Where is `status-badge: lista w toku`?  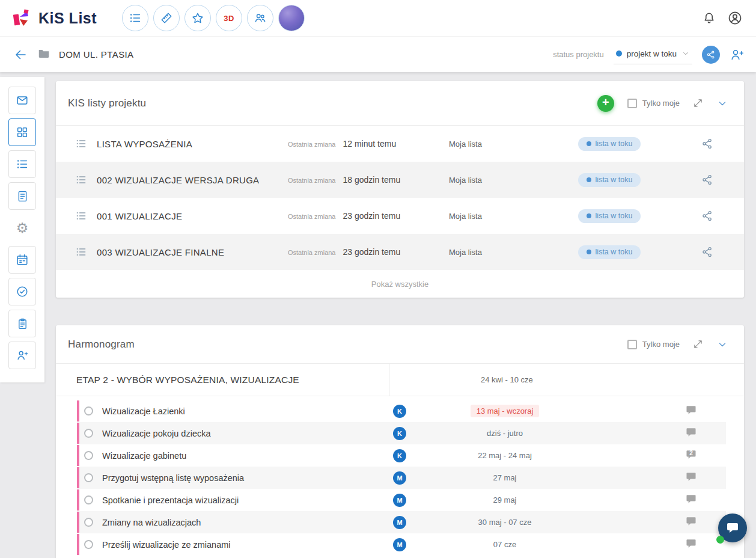
status-badge: lista w toku is located at coordinates (609, 180).